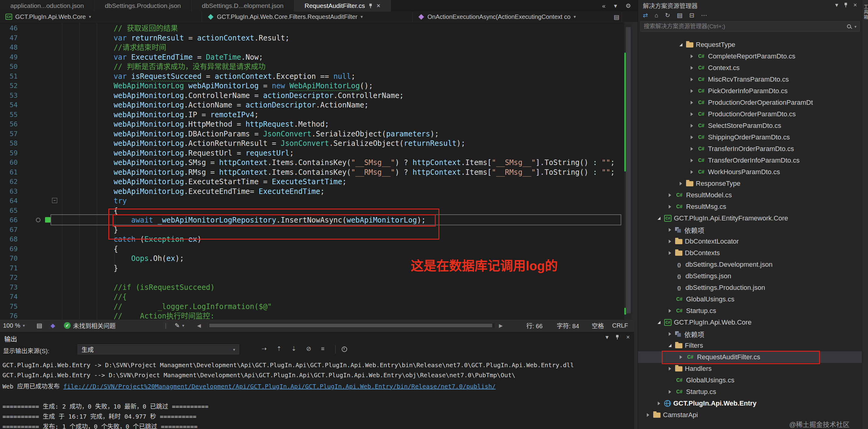  What do you see at coordinates (344, 349) in the screenshot?
I see `history-clock-icon` at bounding box center [344, 349].